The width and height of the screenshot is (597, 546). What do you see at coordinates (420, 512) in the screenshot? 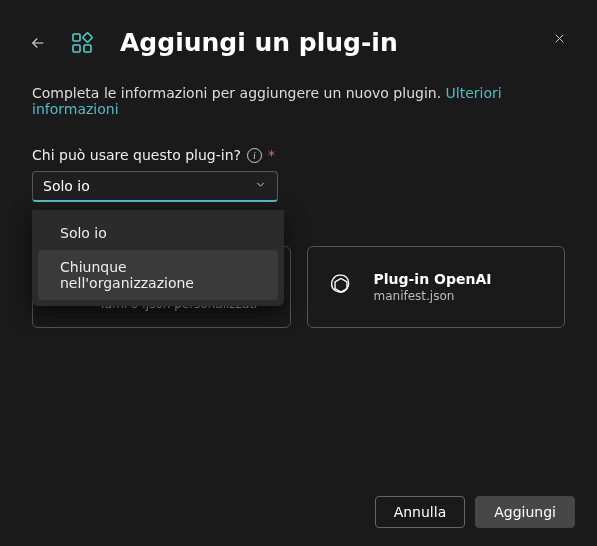
I see `cancel-button: Annulla` at bounding box center [420, 512].